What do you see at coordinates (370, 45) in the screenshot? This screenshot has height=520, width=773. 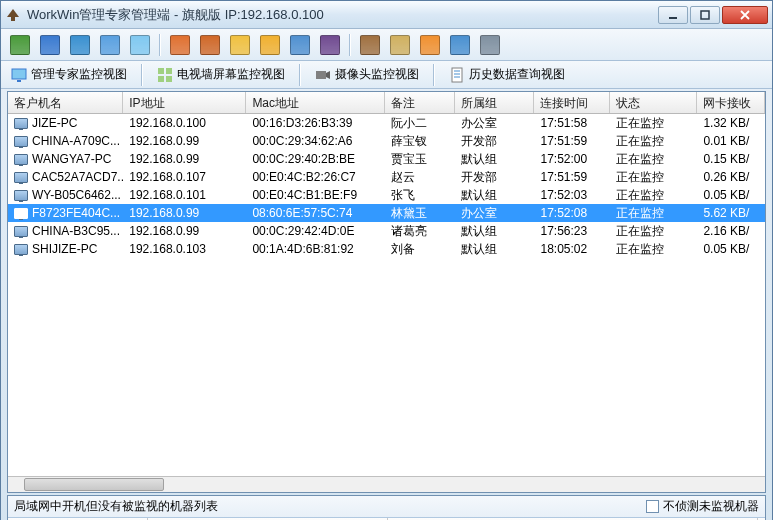 I see `gear-button` at bounding box center [370, 45].